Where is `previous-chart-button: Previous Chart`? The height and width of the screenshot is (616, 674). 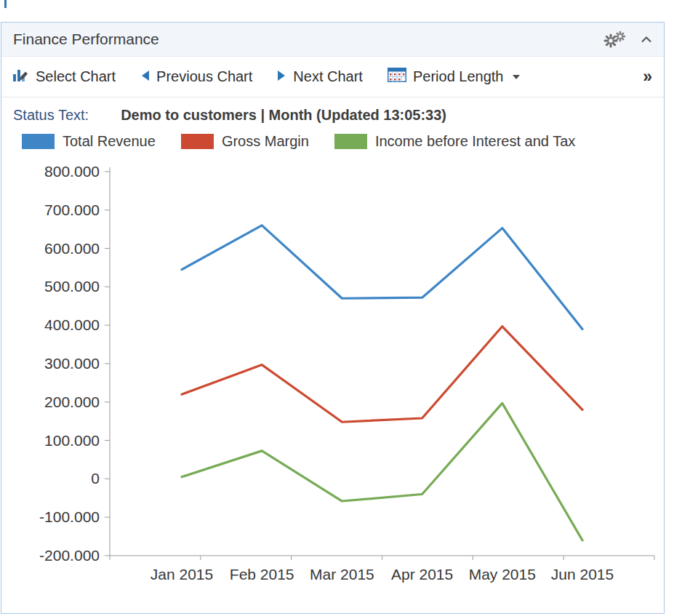
previous-chart-button: Previous Chart is located at coordinates (196, 77).